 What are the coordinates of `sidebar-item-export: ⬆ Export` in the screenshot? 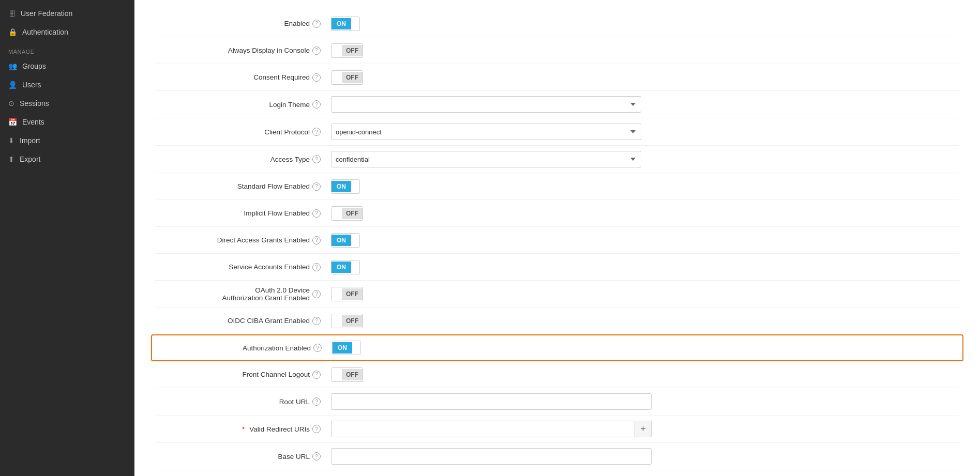 It's located at (67, 159).